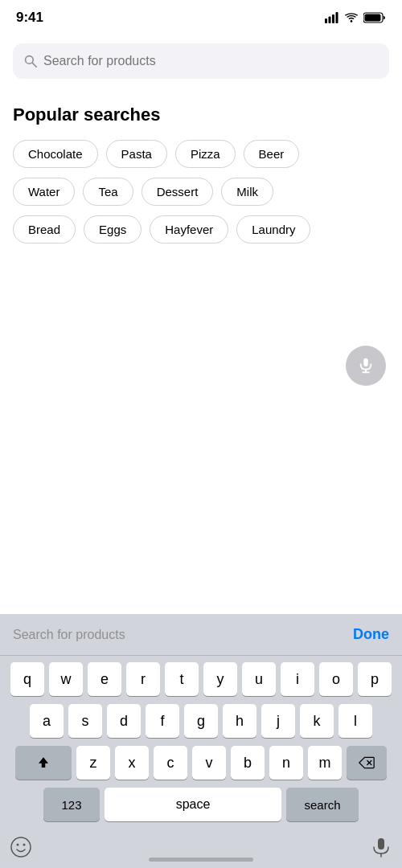 Image resolution: width=402 pixels, height=868 pixels. I want to click on key-k: k, so click(317, 721).